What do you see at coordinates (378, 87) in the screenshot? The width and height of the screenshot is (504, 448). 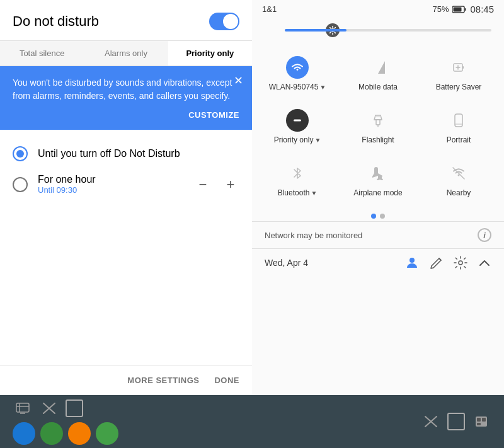 I see `mobile-data-label: Mobile data` at bounding box center [378, 87].